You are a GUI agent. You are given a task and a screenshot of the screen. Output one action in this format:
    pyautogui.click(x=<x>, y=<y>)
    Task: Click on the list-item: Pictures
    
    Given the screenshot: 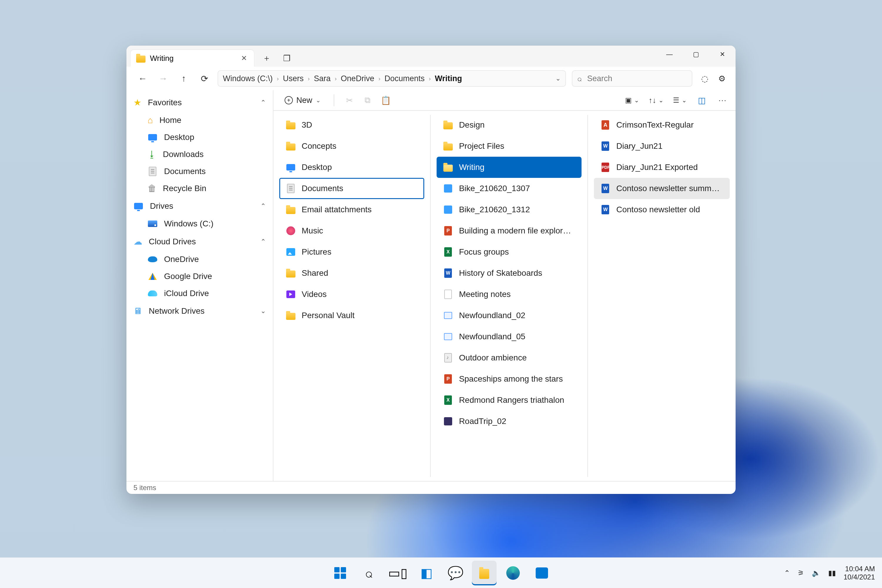 What is the action you would take?
    pyautogui.click(x=352, y=252)
    